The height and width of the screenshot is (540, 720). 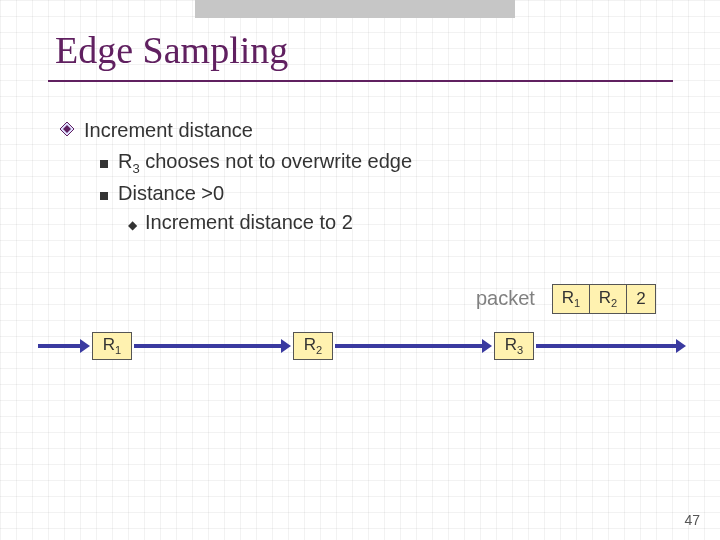 What do you see at coordinates (212, 346) in the screenshot?
I see `arrow-r1-r2` at bounding box center [212, 346].